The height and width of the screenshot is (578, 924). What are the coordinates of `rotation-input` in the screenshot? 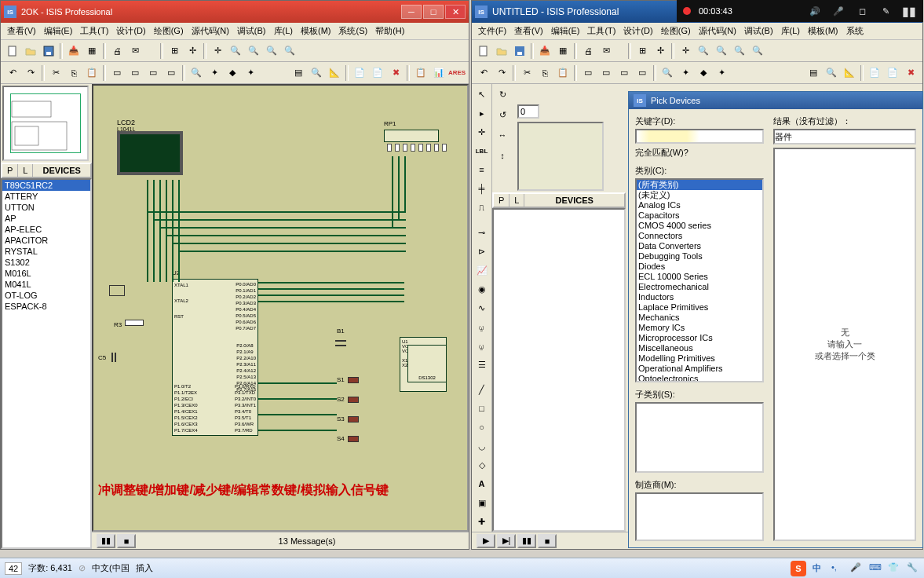 It's located at (528, 112).